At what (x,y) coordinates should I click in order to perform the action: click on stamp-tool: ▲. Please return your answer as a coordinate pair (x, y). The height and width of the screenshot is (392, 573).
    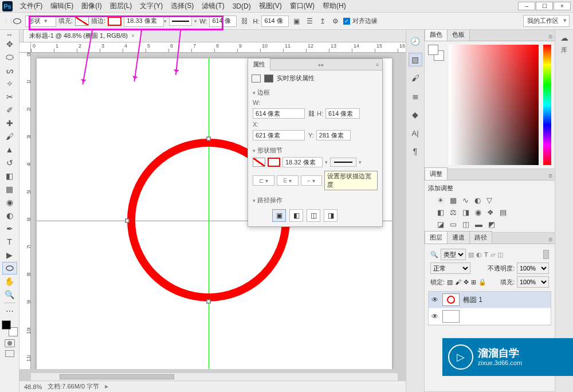
    Looking at the image, I should click on (10, 150).